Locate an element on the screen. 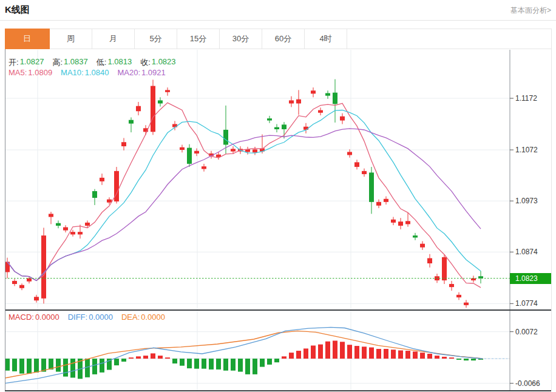 The width and height of the screenshot is (556, 392). low-readout: 低:1.0813 is located at coordinates (114, 63).